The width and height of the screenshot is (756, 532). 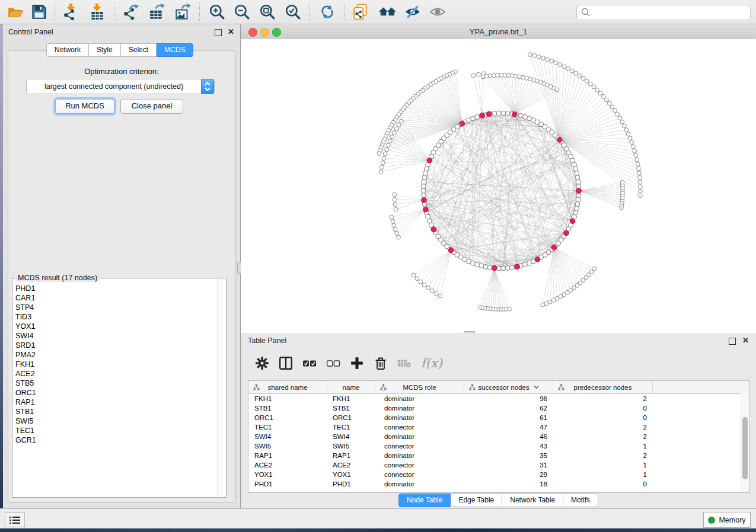 What do you see at coordinates (217, 12) in the screenshot?
I see `zoom-in-icon` at bounding box center [217, 12].